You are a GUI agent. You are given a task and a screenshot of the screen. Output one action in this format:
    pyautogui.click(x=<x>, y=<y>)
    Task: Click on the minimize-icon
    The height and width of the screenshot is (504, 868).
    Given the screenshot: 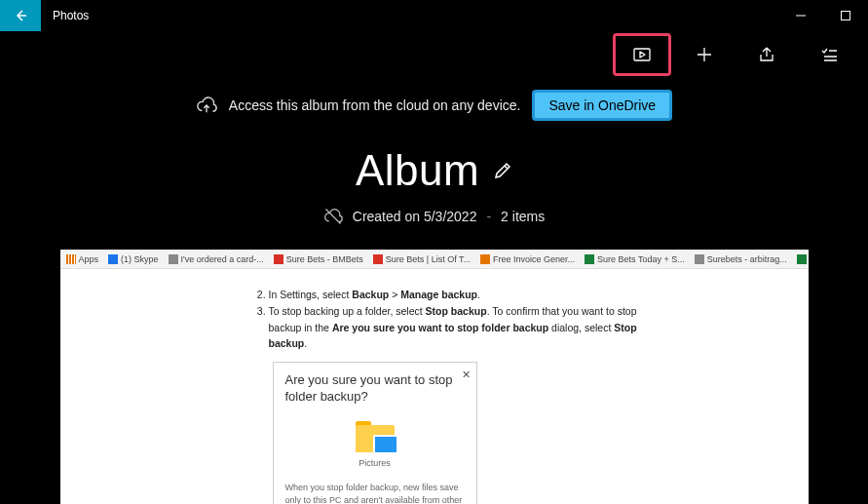 What is the action you would take?
    pyautogui.click(x=801, y=16)
    